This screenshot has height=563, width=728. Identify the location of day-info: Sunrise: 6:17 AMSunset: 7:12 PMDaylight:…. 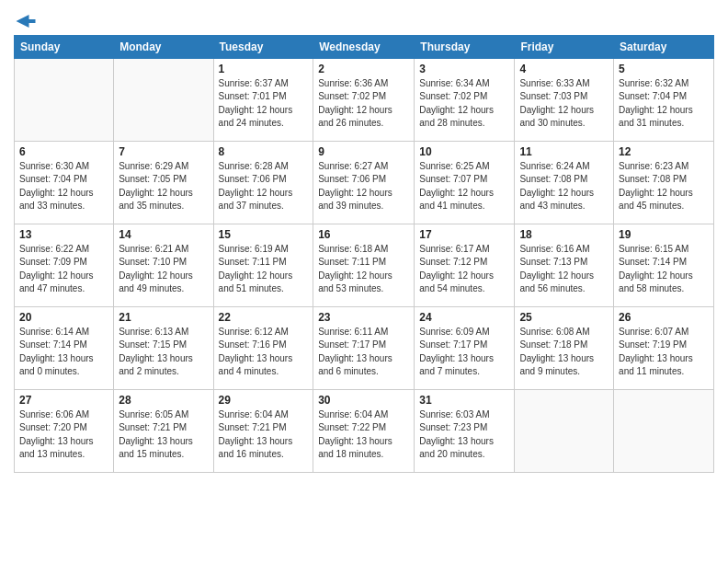
(464, 270).